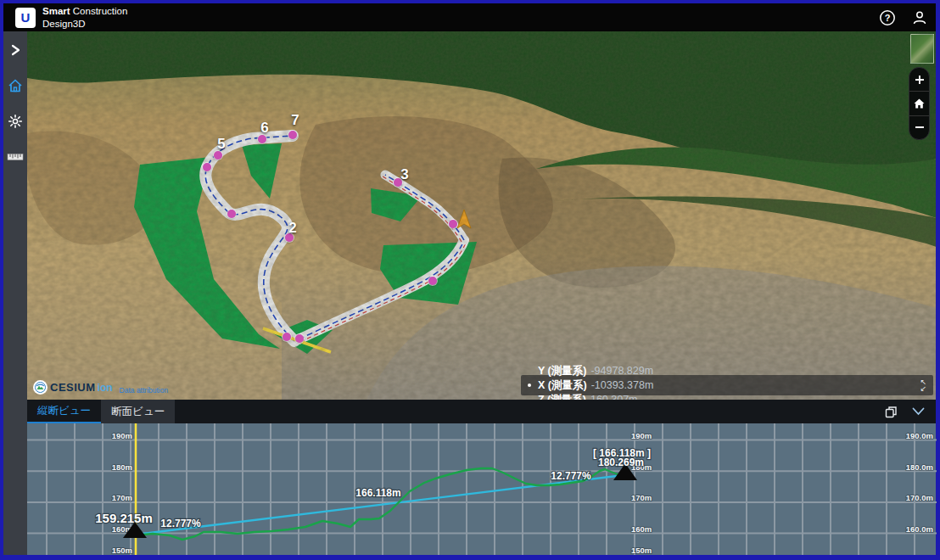  Describe the element at coordinates (887, 18) in the screenshot. I see `help-icon: ?` at that location.